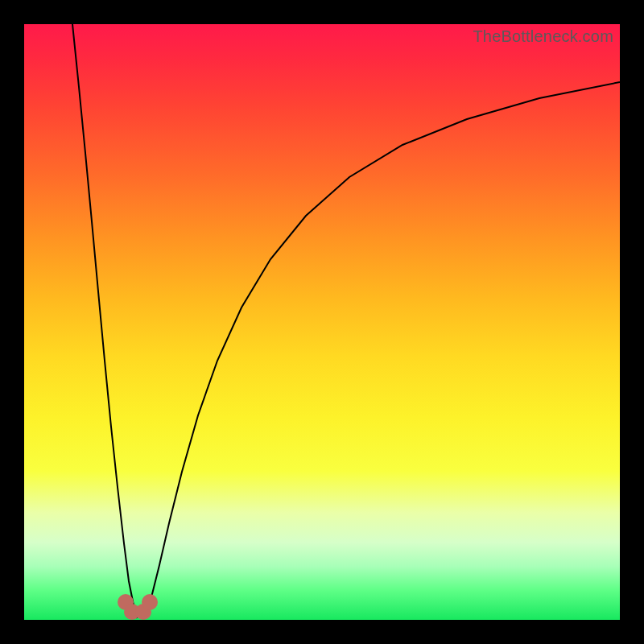 This screenshot has width=644, height=644. Describe the element at coordinates (543, 37) in the screenshot. I see `watermark-text: TheBottleneck.com` at that location.